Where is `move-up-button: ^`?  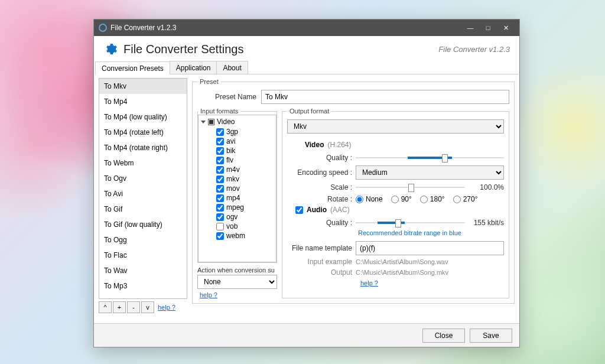 move-up-button: ^ is located at coordinates (105, 307).